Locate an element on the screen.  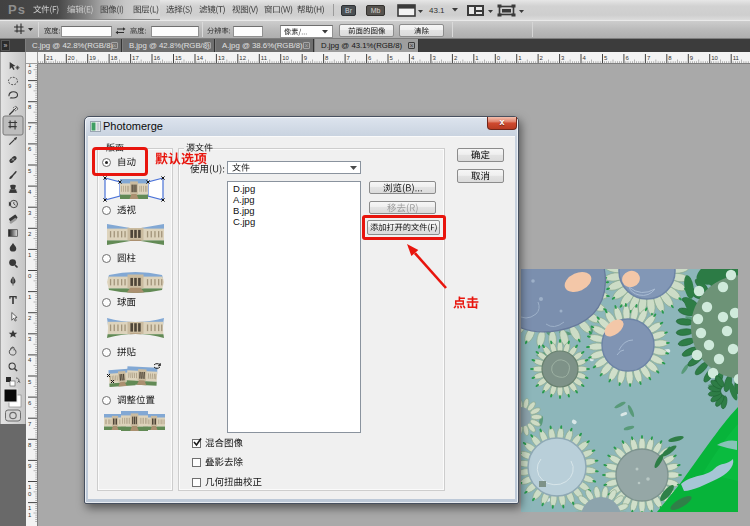
svg-text: 13 is located at coordinates (222, 58).